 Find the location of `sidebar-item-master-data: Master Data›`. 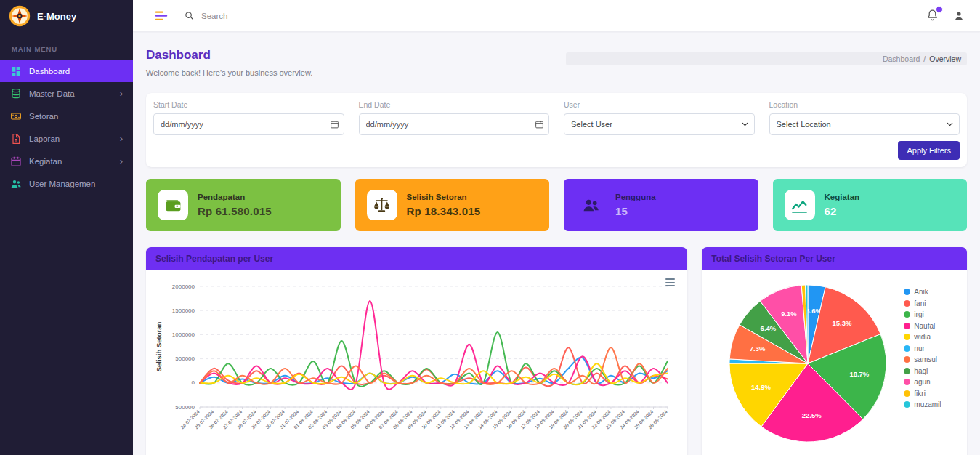

sidebar-item-master-data: Master Data› is located at coordinates (67, 93).